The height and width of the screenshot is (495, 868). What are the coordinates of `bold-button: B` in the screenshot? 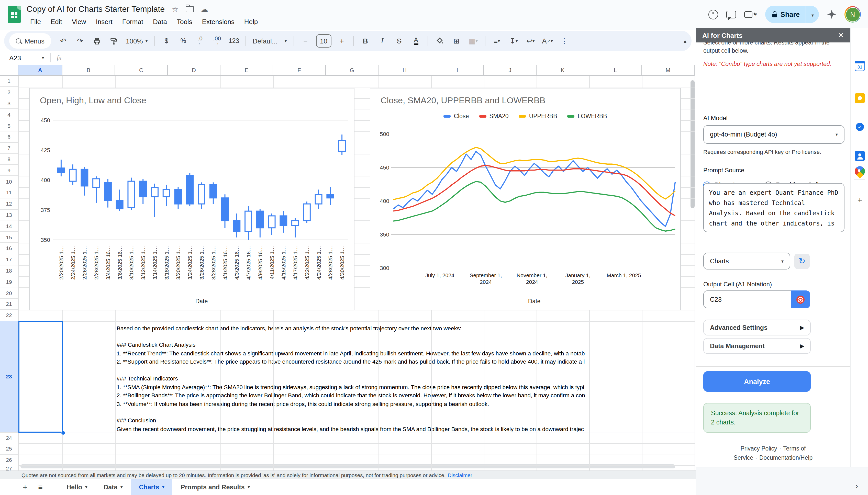 It's located at (365, 41).